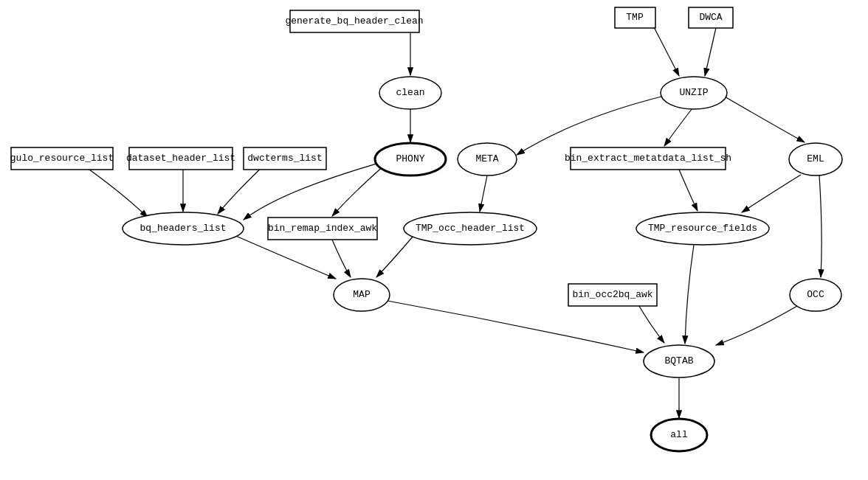  I want to click on label-phony: PHONY, so click(410, 159).